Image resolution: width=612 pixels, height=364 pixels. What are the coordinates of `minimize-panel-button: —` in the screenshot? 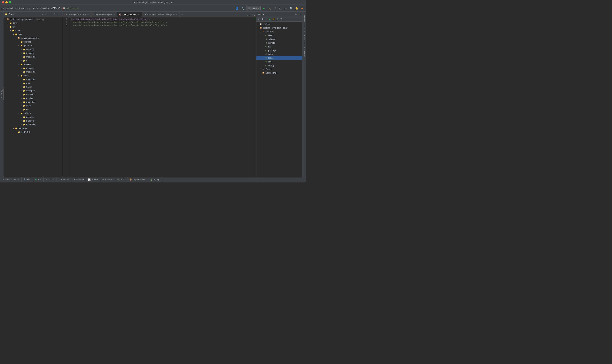 It's located at (59, 14).